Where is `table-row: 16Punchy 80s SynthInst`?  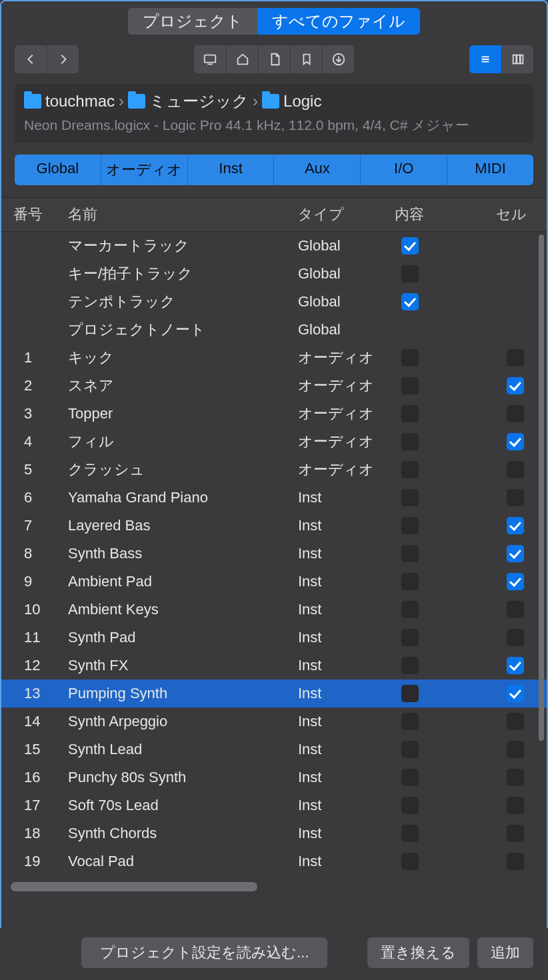 table-row: 16Punchy 80s SynthInst is located at coordinates (274, 777).